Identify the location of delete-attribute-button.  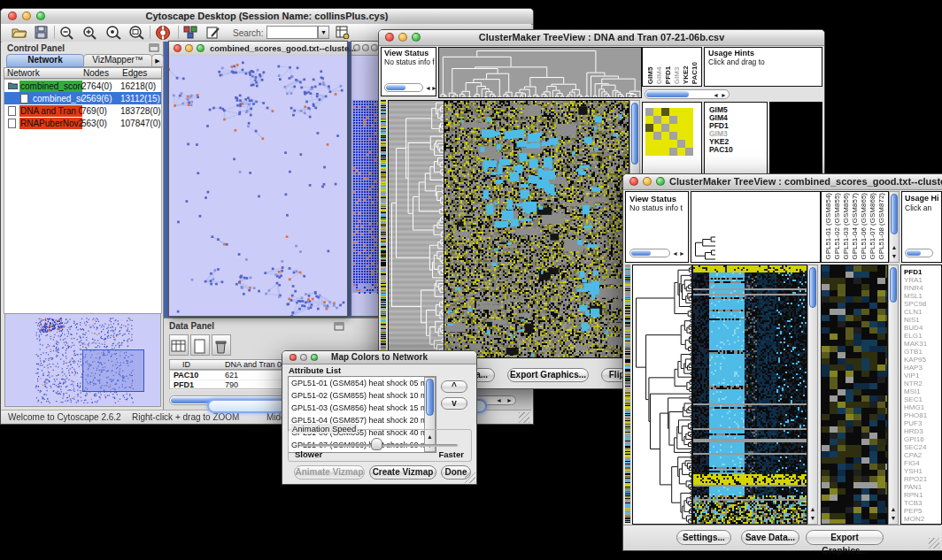
(221, 345).